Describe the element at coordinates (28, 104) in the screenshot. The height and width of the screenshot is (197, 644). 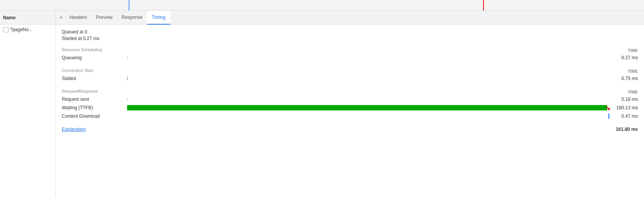
I see `name-panel: Name ?pageNo...` at that location.